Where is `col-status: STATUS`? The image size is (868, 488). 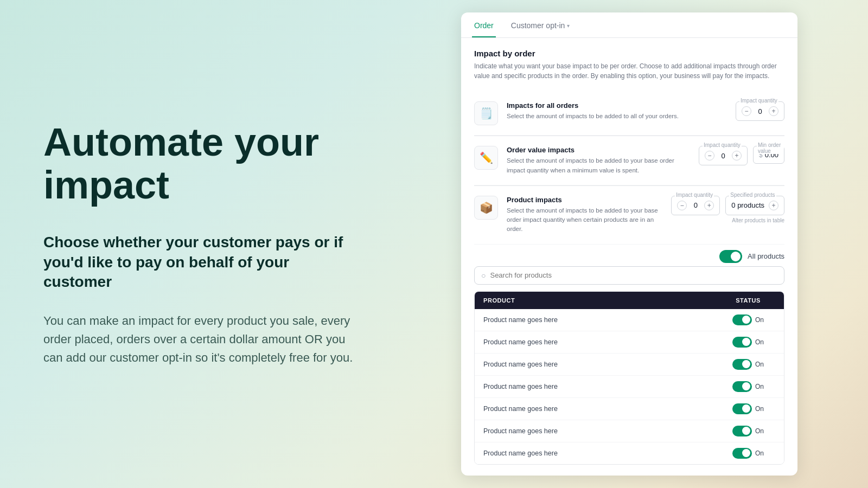 col-status: STATUS is located at coordinates (748, 300).